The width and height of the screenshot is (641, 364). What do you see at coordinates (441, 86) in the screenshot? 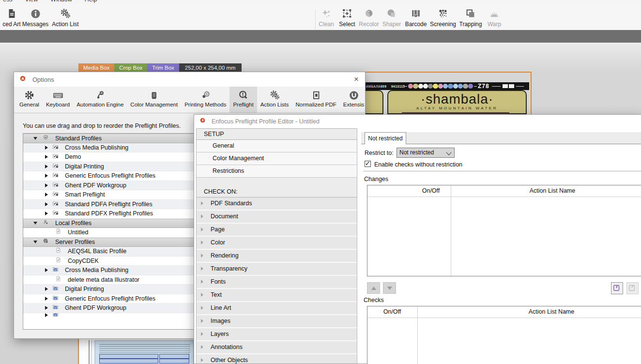
I see `color-bar-patches` at bounding box center [441, 86].